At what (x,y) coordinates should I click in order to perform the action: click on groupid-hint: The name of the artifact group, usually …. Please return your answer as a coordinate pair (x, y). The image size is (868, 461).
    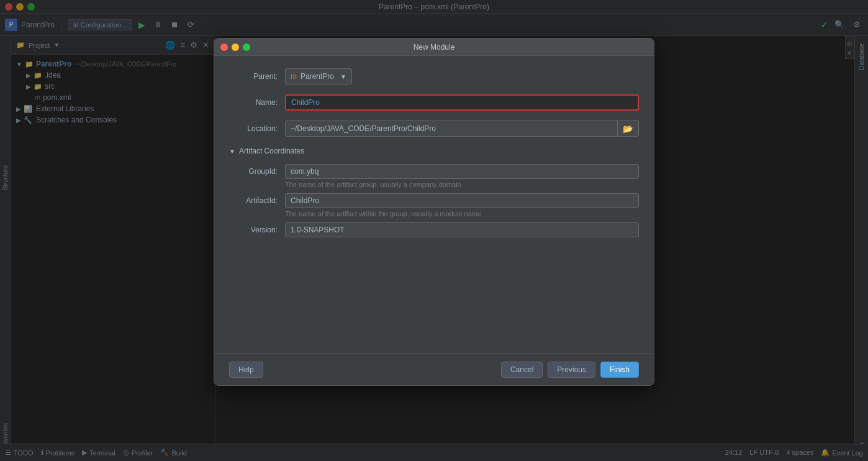
    Looking at the image, I should click on (462, 185).